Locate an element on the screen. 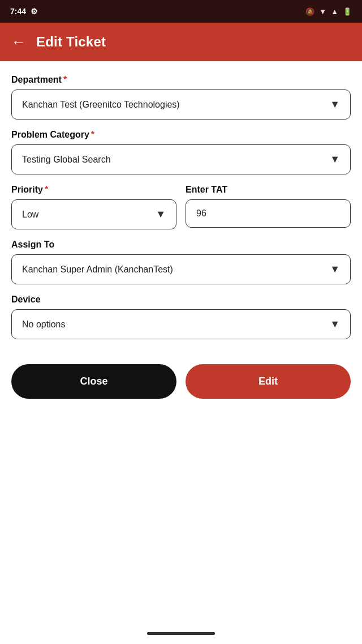  assign-to-chevron-icon: ▼ is located at coordinates (335, 270).